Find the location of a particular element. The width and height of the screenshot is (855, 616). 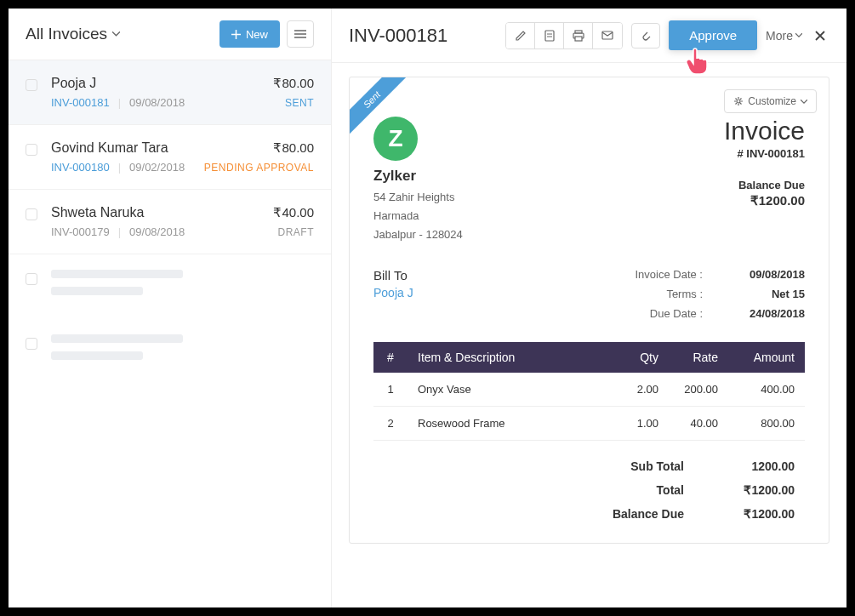

col-description: Item & Description is located at coordinates (512, 357).